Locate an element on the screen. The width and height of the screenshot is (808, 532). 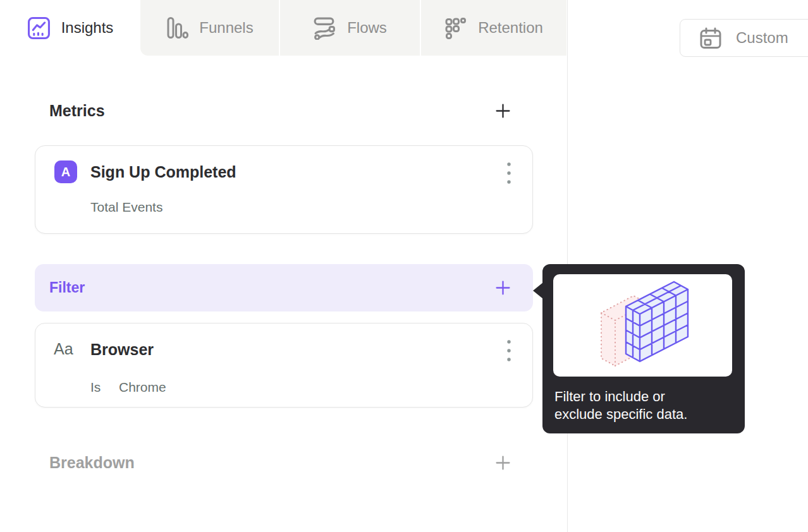
filter-property-name: Browser is located at coordinates (122, 350).